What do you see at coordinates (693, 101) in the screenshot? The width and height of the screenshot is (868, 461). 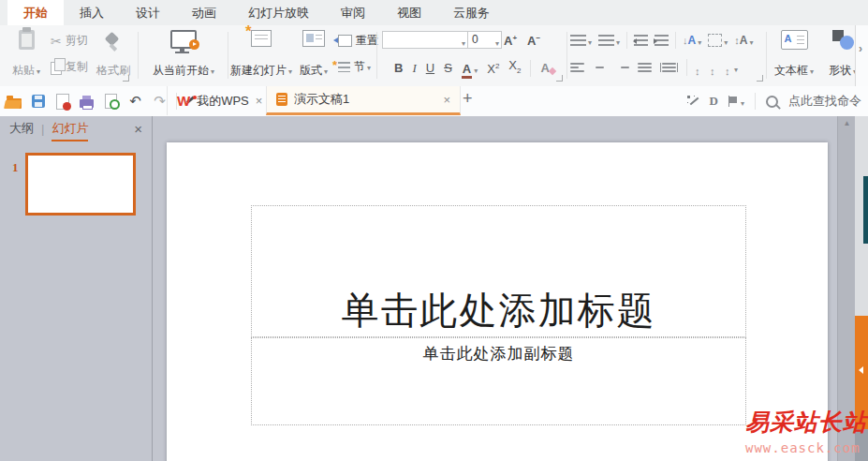 I see `magic-wand-icon` at bounding box center [693, 101].